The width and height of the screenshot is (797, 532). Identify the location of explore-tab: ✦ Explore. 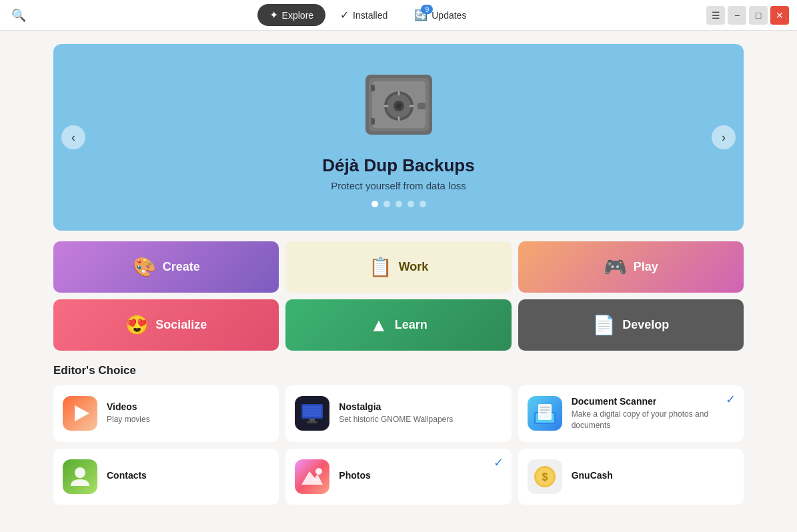
(291, 15).